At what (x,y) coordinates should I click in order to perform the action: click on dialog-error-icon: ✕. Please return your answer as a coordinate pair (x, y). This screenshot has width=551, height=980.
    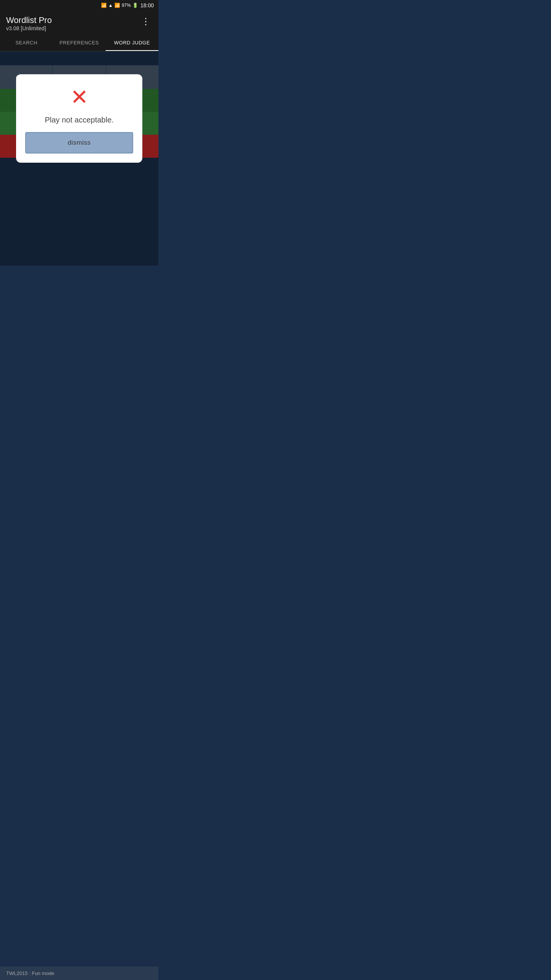
    Looking at the image, I should click on (80, 97).